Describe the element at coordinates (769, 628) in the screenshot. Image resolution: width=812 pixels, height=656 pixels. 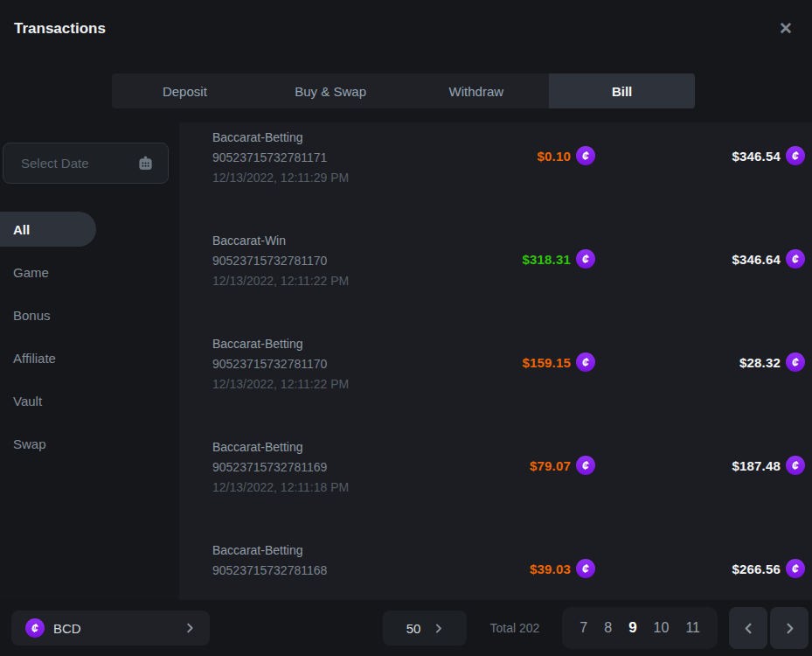
I see `pagination-nav` at that location.